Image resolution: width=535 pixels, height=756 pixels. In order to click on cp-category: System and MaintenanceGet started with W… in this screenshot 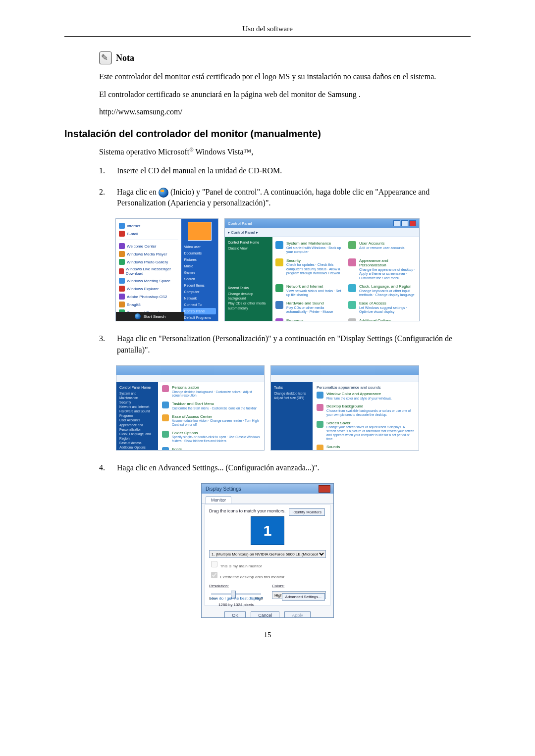, I will do `click(309, 248)`.